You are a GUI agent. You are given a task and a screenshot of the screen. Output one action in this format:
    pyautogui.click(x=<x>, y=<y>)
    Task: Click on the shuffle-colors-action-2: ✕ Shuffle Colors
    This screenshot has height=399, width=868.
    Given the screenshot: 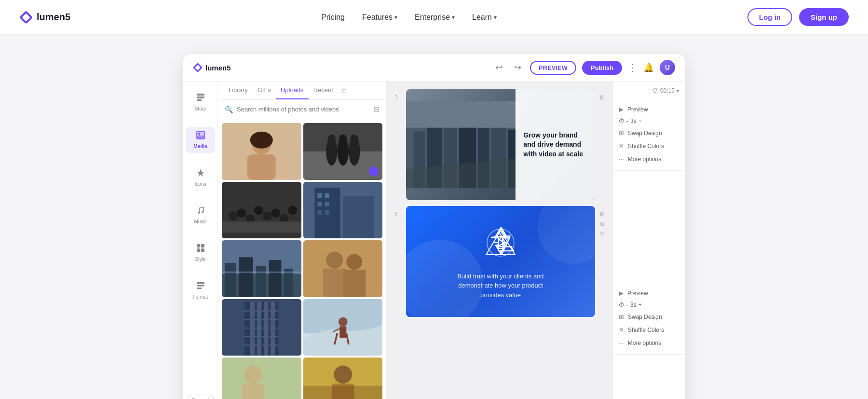 What is the action you would take?
    pyautogui.click(x=649, y=330)
    